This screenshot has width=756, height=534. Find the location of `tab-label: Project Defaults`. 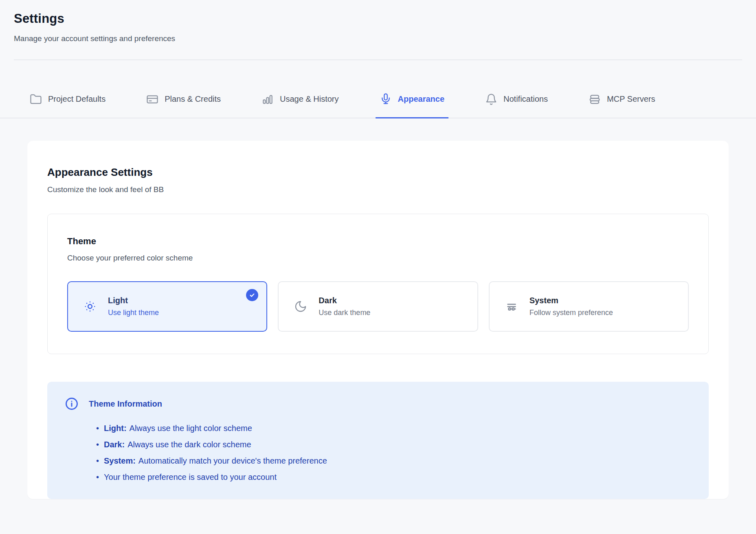

tab-label: Project Defaults is located at coordinates (77, 99).